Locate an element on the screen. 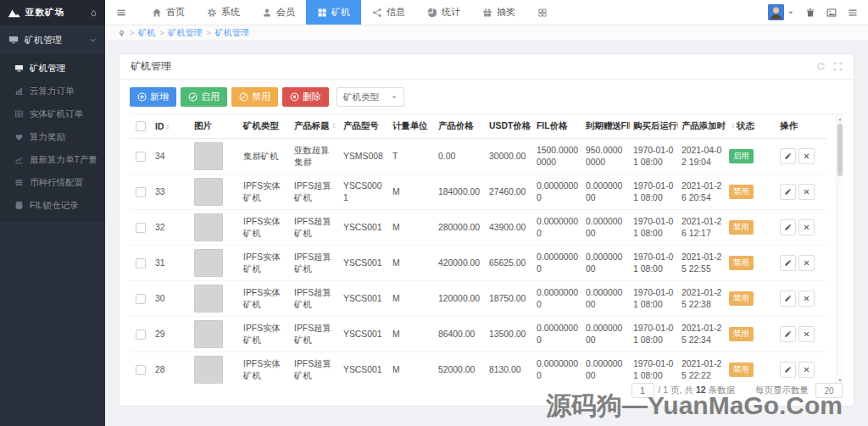 The height and width of the screenshot is (426, 868). header-4: 产品标题 is located at coordinates (315, 127).